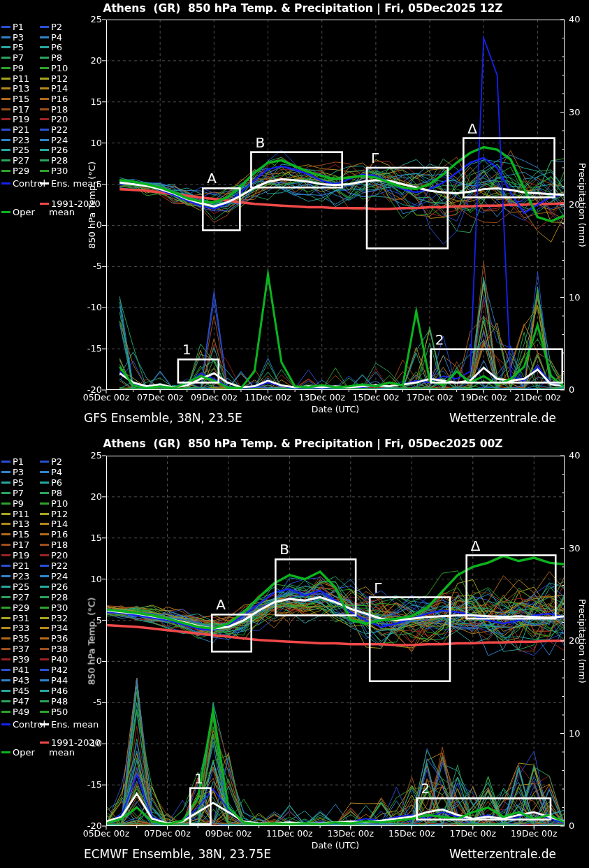 The width and height of the screenshot is (589, 868). I want to click on x-tick-label: 09Dec 00z, so click(228, 833).